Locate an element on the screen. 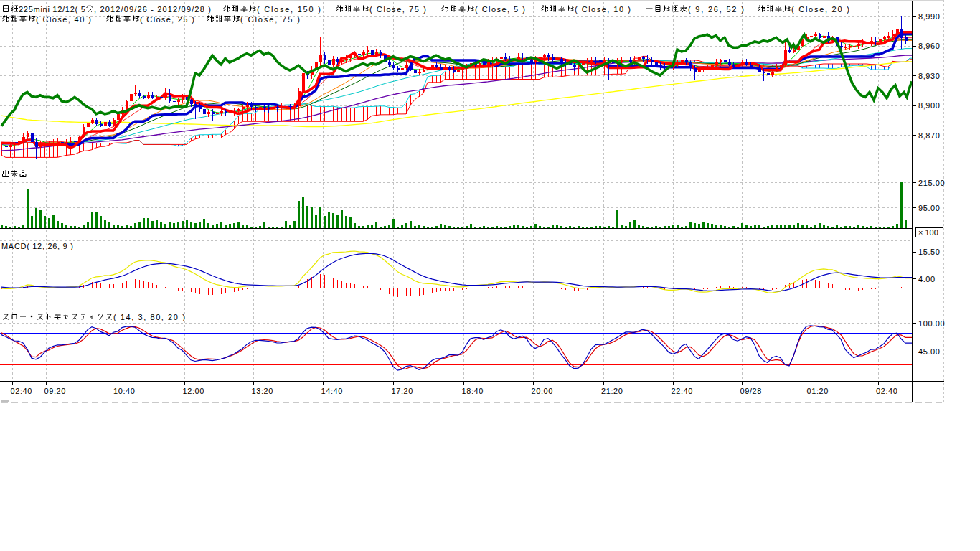  svg-text: 215.00 is located at coordinates (931, 183).